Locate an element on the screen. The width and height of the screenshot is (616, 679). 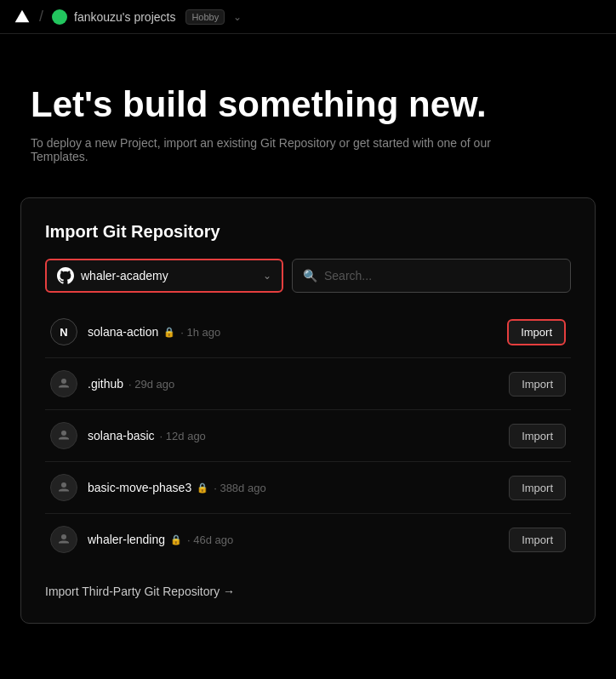
search-input is located at coordinates (442, 276).